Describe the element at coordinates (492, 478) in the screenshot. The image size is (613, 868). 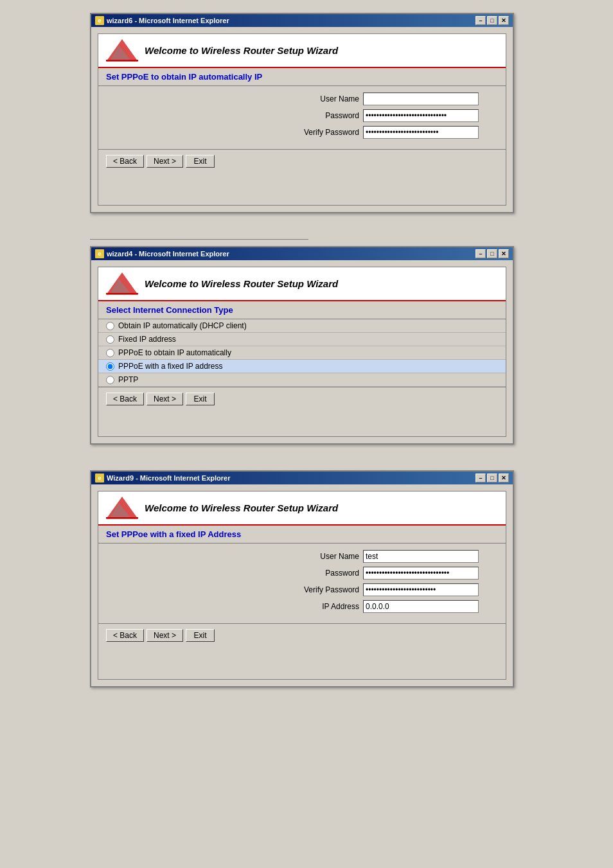
I see `title-bar-buttons-3: – □ ✕` at that location.